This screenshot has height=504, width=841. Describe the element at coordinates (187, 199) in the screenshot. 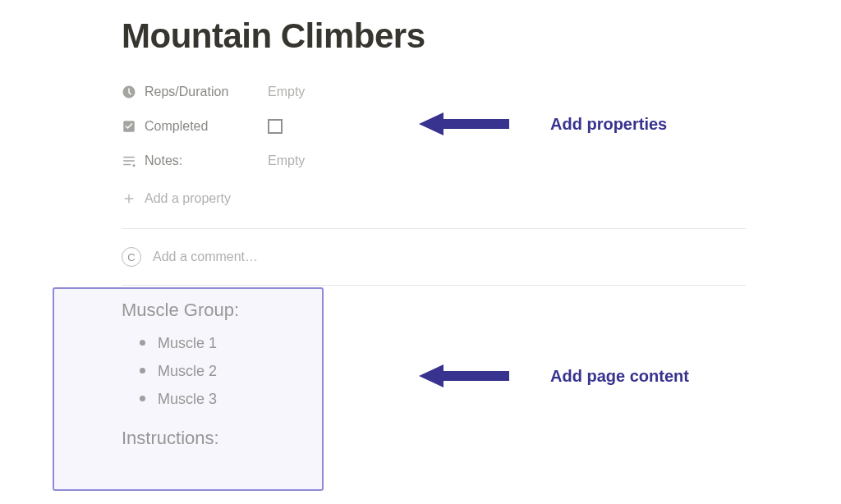

I see `add-property-label: Add a property` at that location.